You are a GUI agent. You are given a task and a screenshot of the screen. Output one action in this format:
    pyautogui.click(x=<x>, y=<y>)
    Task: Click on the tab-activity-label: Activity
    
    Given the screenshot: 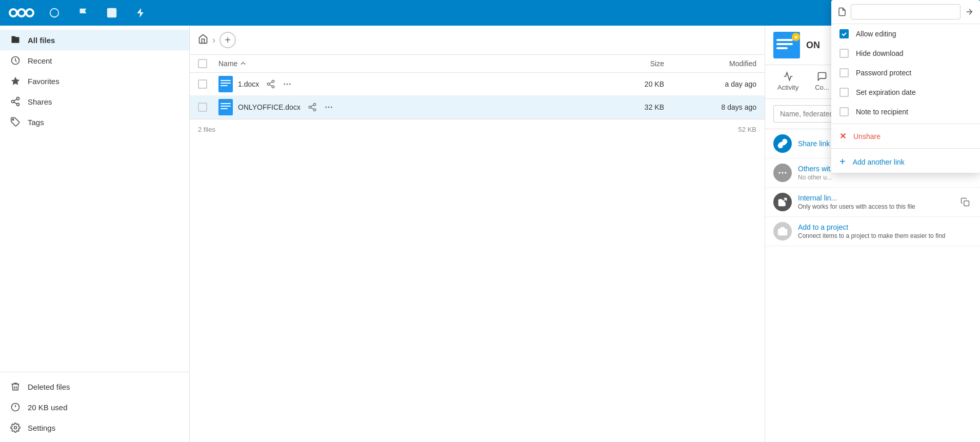 What is the action you would take?
    pyautogui.click(x=788, y=87)
    